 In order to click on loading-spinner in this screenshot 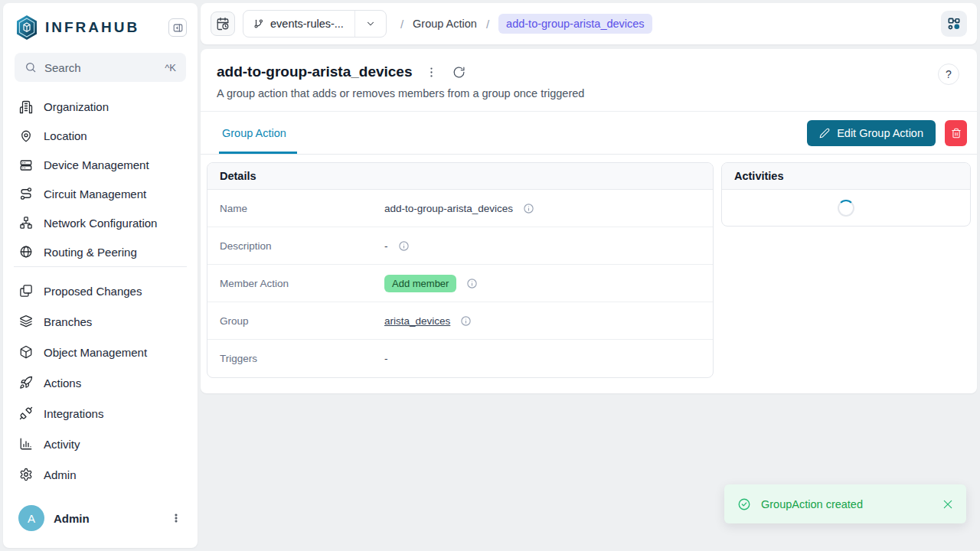, I will do `click(846, 208)`.